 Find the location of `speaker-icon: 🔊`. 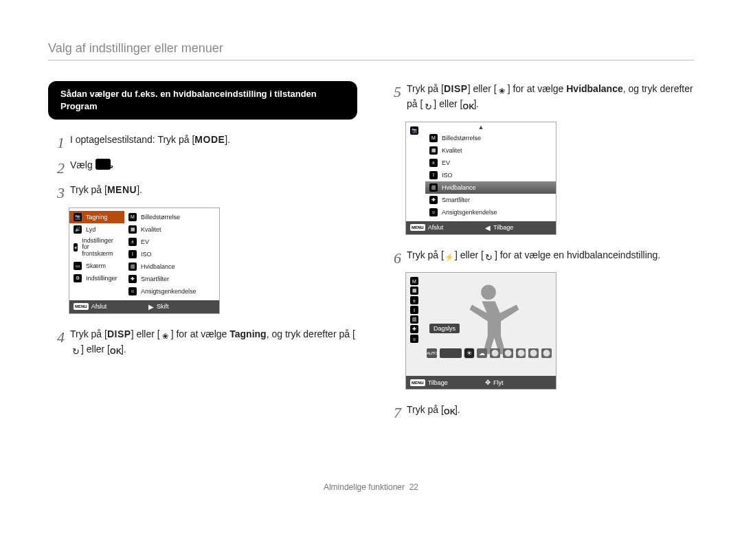

speaker-icon: 🔊 is located at coordinates (78, 229).